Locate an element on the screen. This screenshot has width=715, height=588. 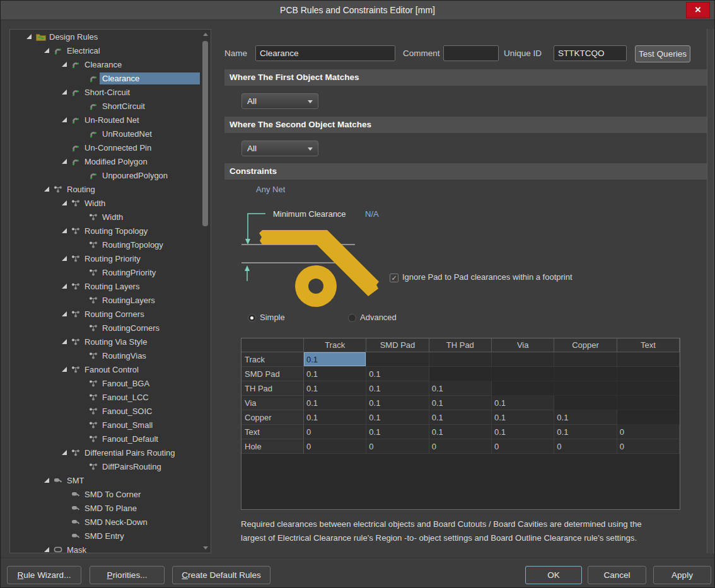
tree-item-unpouredpolygon: UnpouredPolygon is located at coordinates (110, 175).